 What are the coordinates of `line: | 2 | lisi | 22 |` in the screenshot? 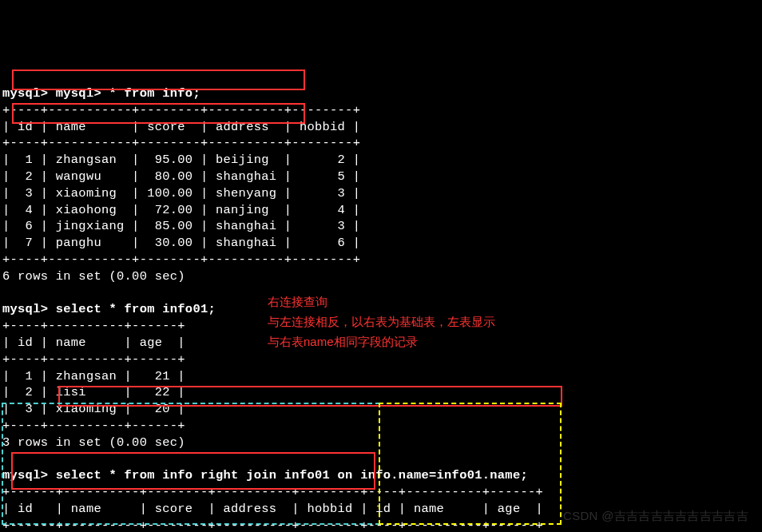 It's located at (94, 392).